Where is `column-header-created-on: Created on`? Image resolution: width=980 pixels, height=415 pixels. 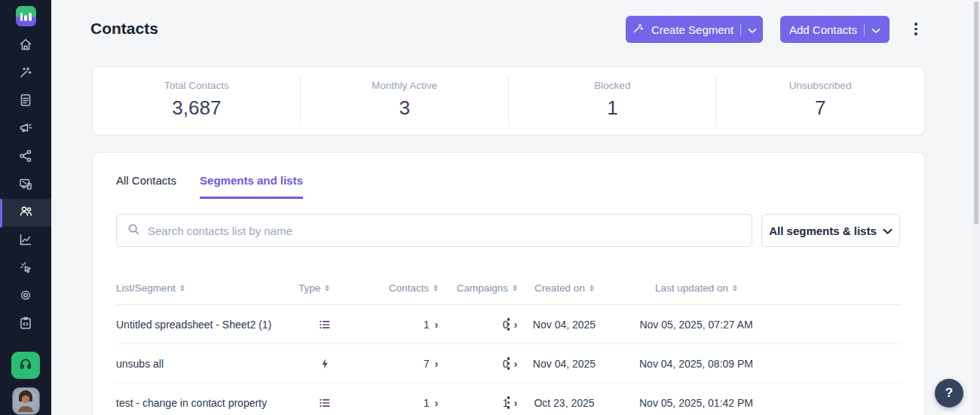 column-header-created-on: Created on is located at coordinates (564, 288).